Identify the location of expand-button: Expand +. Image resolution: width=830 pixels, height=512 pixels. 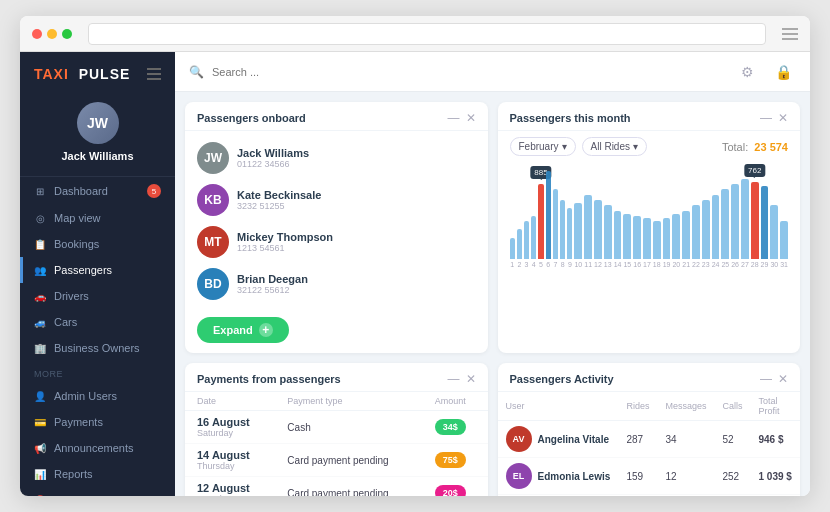
(243, 330).